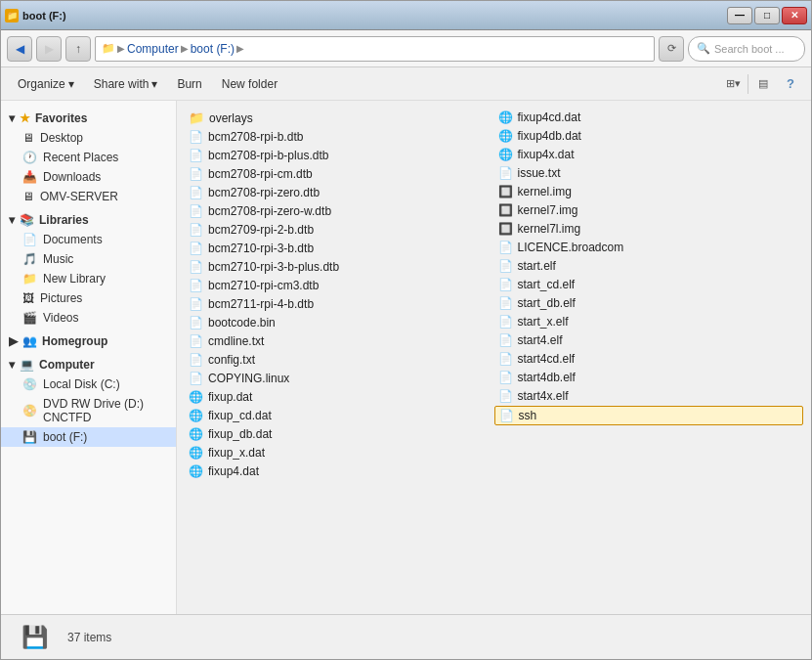  I want to click on new-folder-button: New folder, so click(250, 84).